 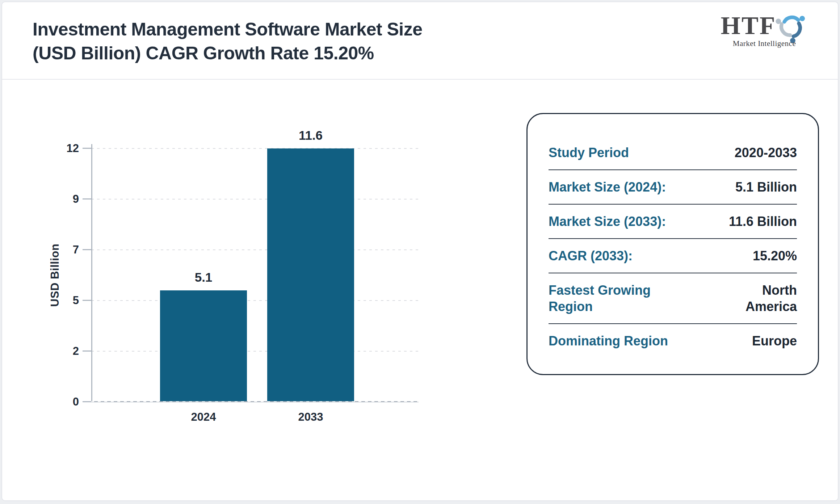 I want to click on y-tick-label: 0, so click(x=62, y=402).